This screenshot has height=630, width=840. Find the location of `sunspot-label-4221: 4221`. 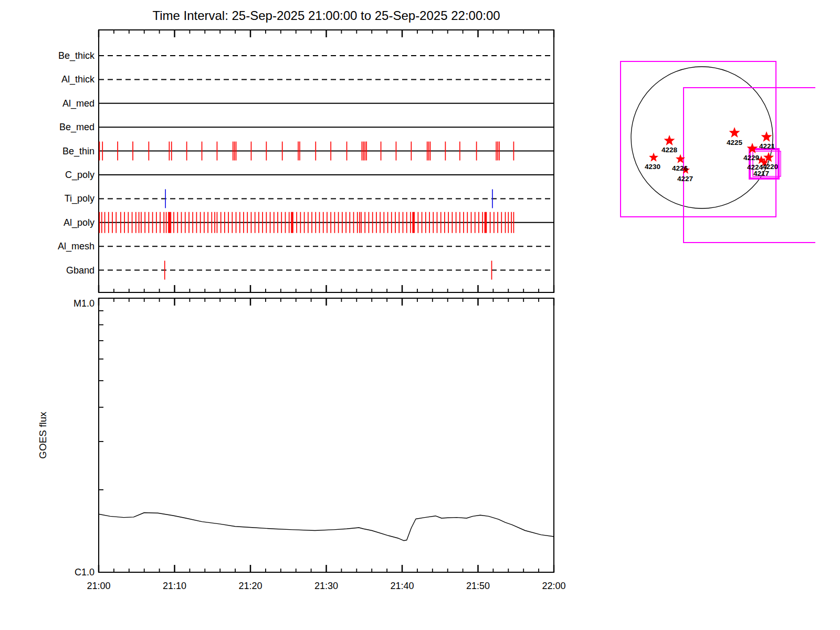

sunspot-label-4221: 4221 is located at coordinates (768, 146).